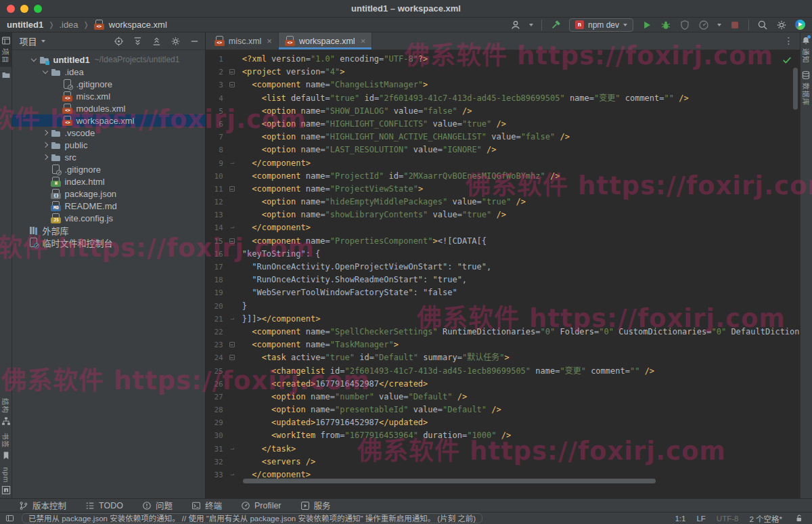  I want to click on tool-window-button-数据库: 数据库, so click(807, 88).